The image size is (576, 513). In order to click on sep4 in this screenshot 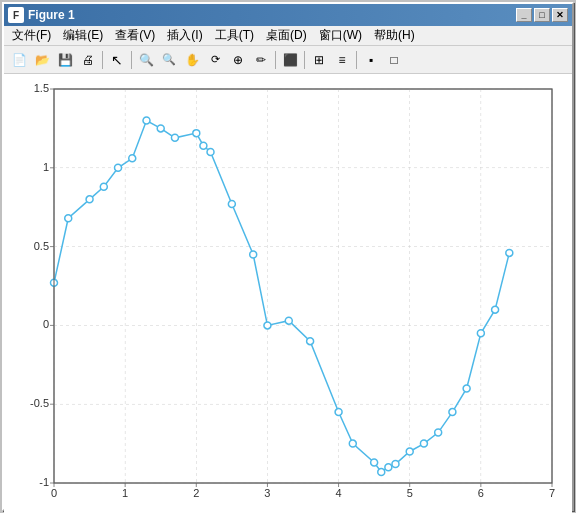, I will do `click(304, 60)`.